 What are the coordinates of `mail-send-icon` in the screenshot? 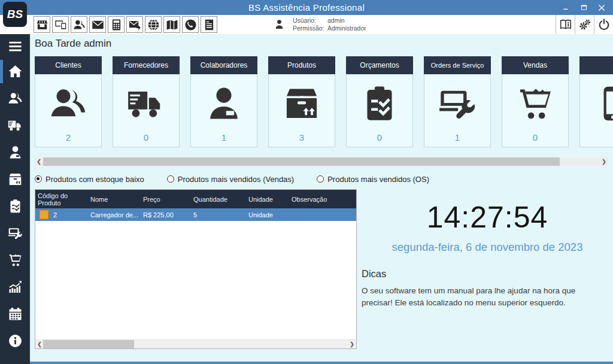 It's located at (135, 25).